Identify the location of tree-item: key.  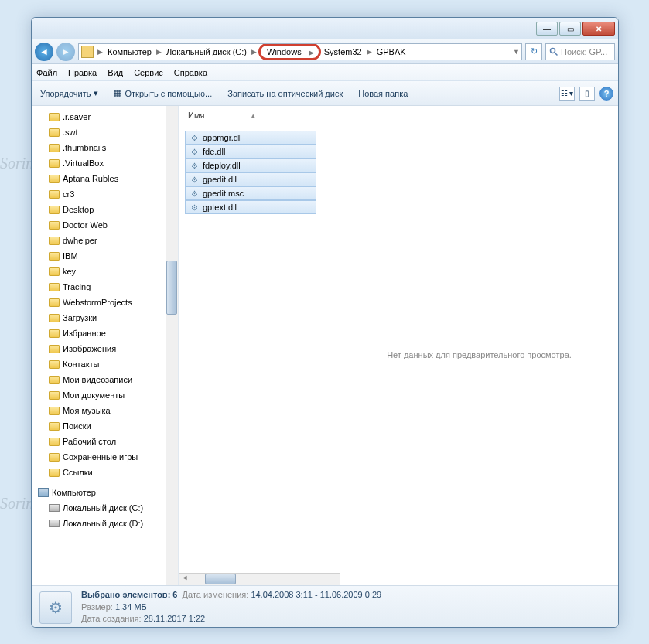
(105, 271).